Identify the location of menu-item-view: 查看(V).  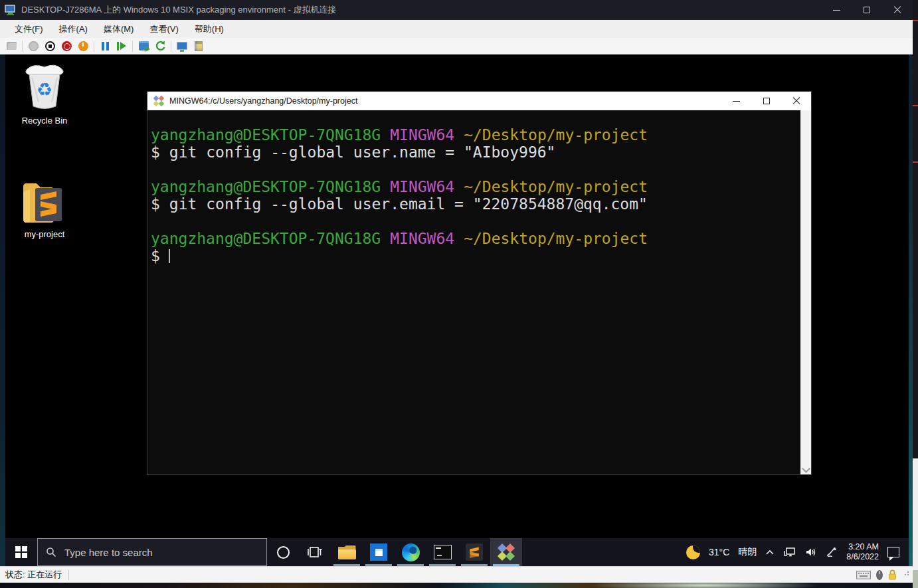
(163, 29).